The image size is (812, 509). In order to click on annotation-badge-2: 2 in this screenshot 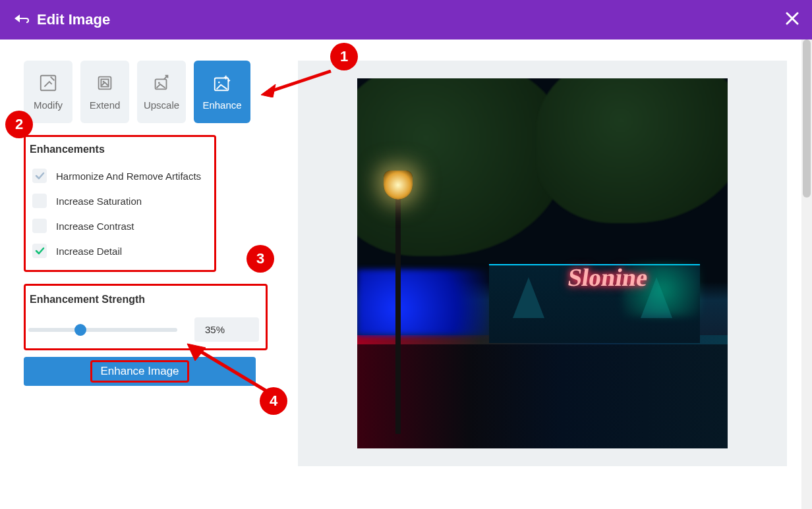, I will do `click(19, 124)`.